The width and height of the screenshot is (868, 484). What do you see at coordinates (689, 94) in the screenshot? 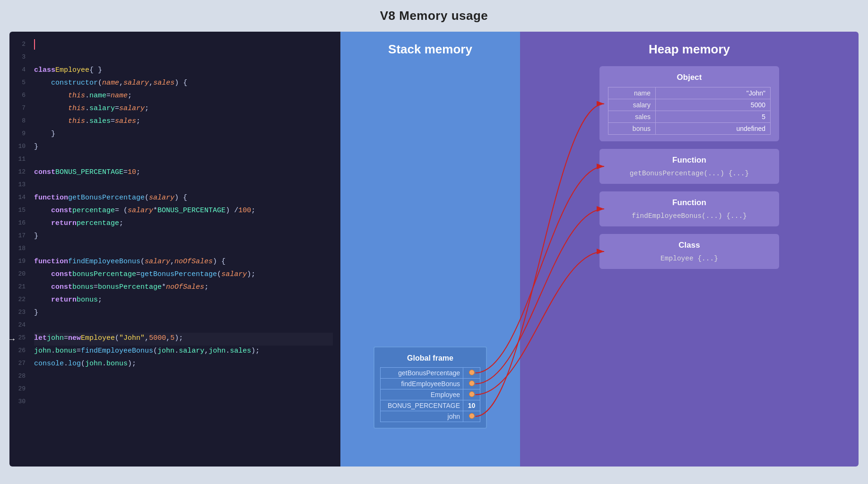
I see `table-row: name "John"` at bounding box center [689, 94].